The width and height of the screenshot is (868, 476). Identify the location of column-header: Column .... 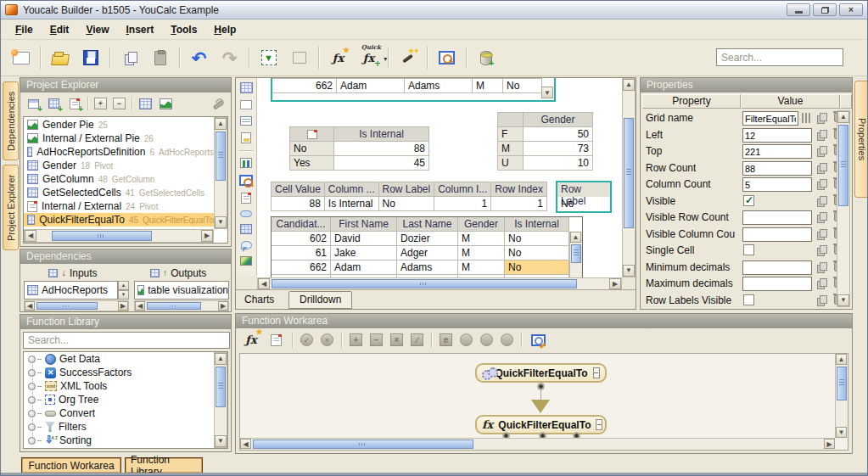
(351, 190).